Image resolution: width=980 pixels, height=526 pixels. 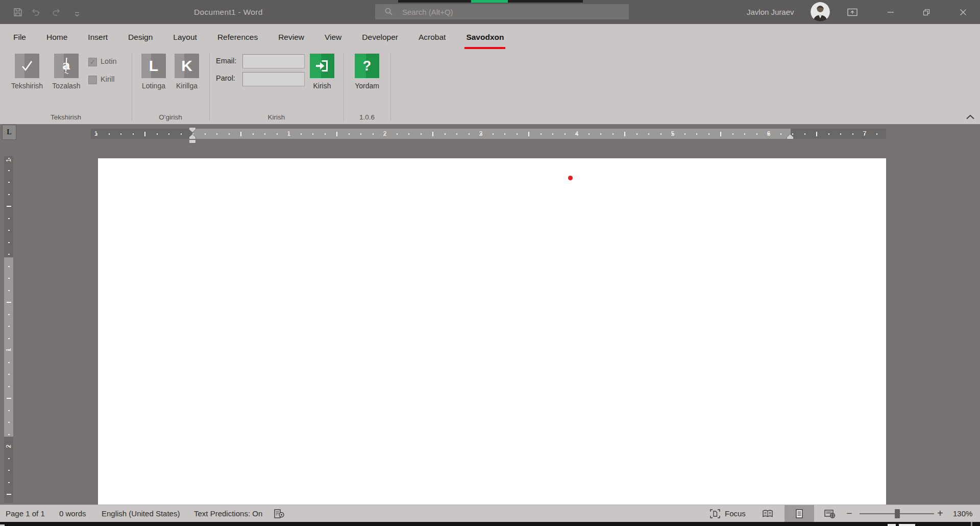 What do you see at coordinates (367, 117) in the screenshot?
I see `group-label-version: 1.0.6` at bounding box center [367, 117].